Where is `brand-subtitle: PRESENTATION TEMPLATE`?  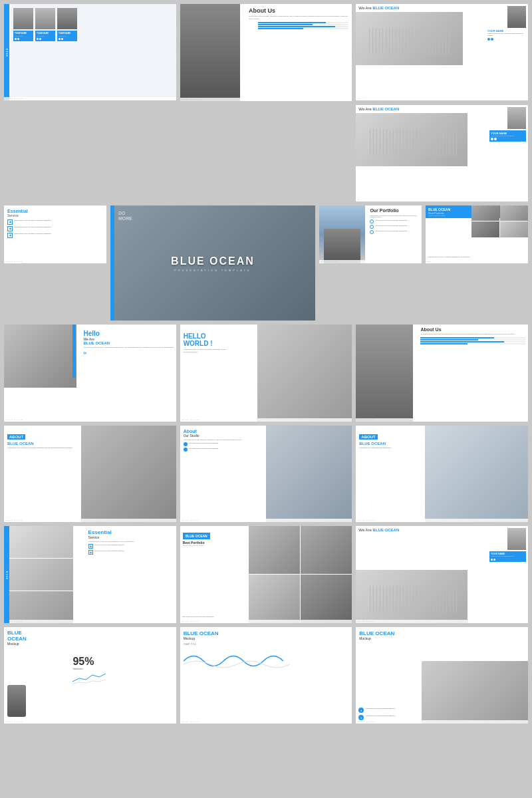
brand-subtitle: PRESENTATION TEMPLATE is located at coordinates (213, 270).